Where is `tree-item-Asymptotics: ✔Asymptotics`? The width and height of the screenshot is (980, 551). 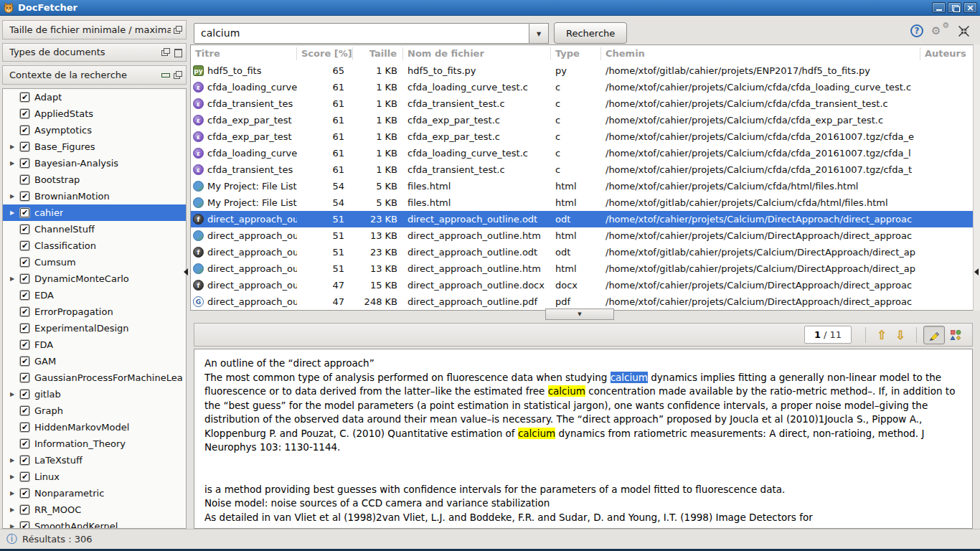 tree-item-Asymptotics: ✔Asymptotics is located at coordinates (95, 131).